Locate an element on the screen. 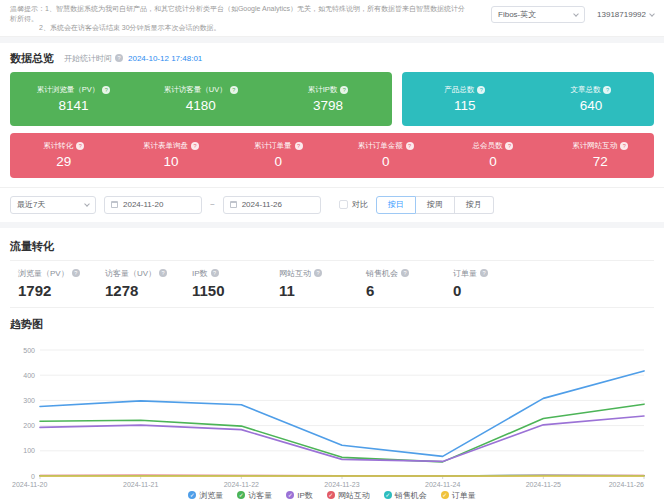 This screenshot has height=500, width=664. svg-text: 400 is located at coordinates (29, 374).